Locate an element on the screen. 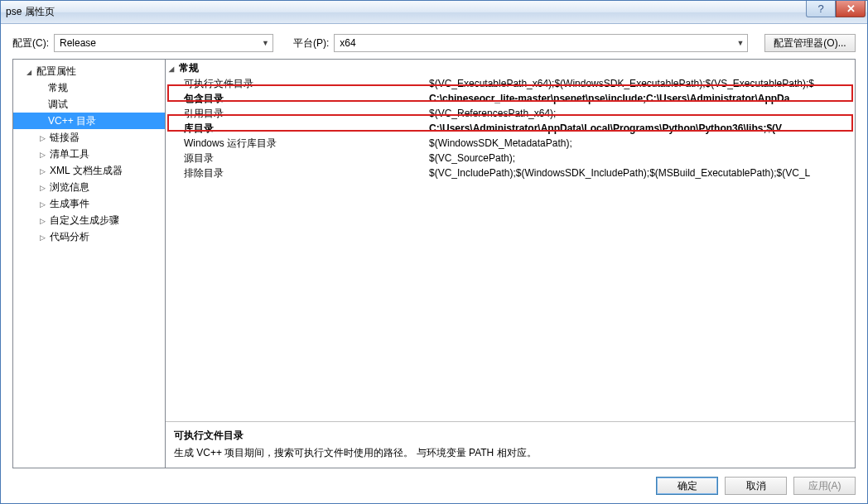 The height and width of the screenshot is (504, 868). tree-item-browseinfo: 浏览信息 is located at coordinates (89, 187).